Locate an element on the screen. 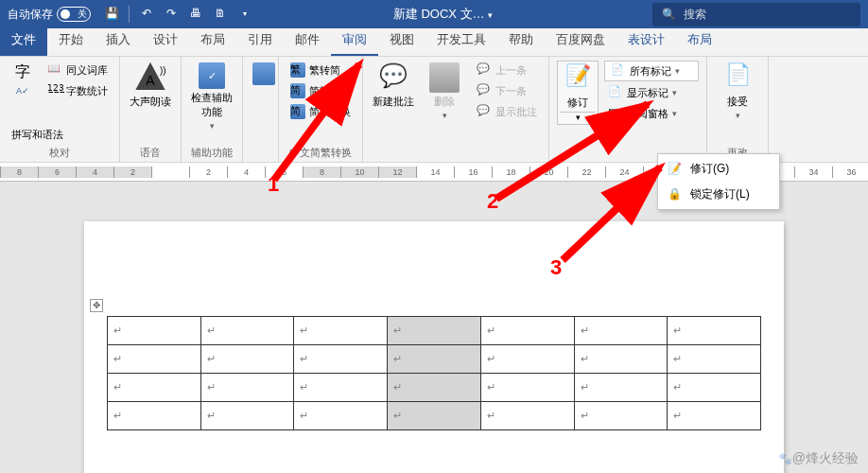  group-speech: A)) 大声朗读 语音 is located at coordinates (151, 110).